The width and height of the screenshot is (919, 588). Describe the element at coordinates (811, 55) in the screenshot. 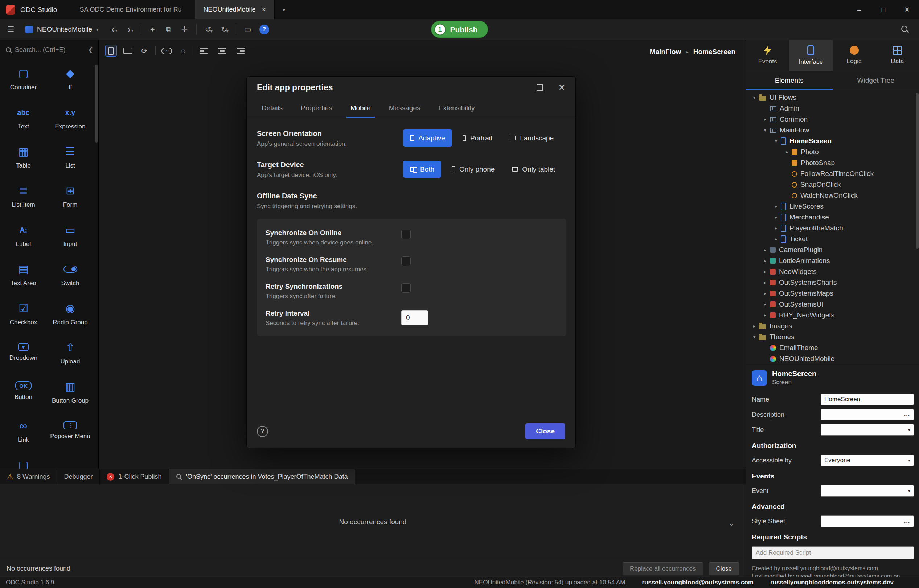

I see `panel-tab: Interface` at that location.